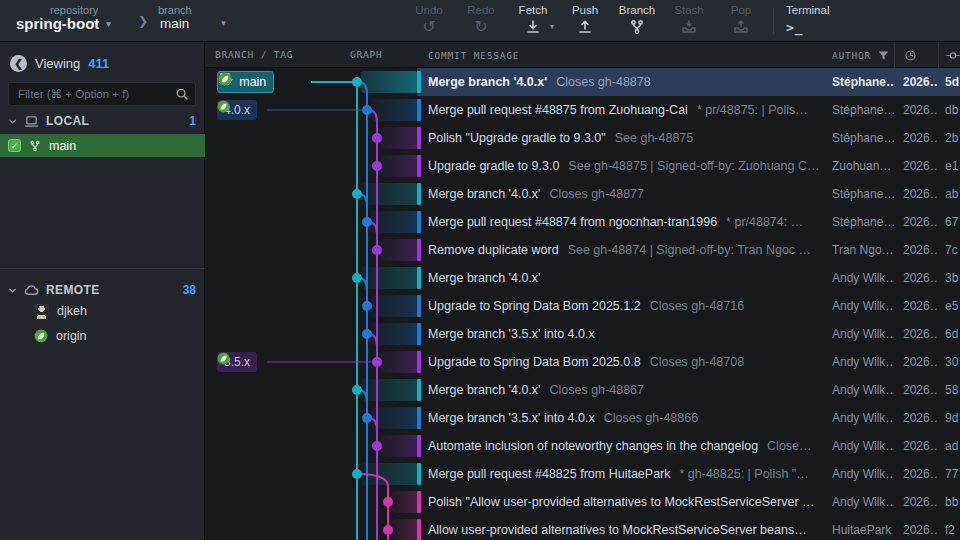 The image size is (960, 540). I want to click on avatar, so click(42, 312).